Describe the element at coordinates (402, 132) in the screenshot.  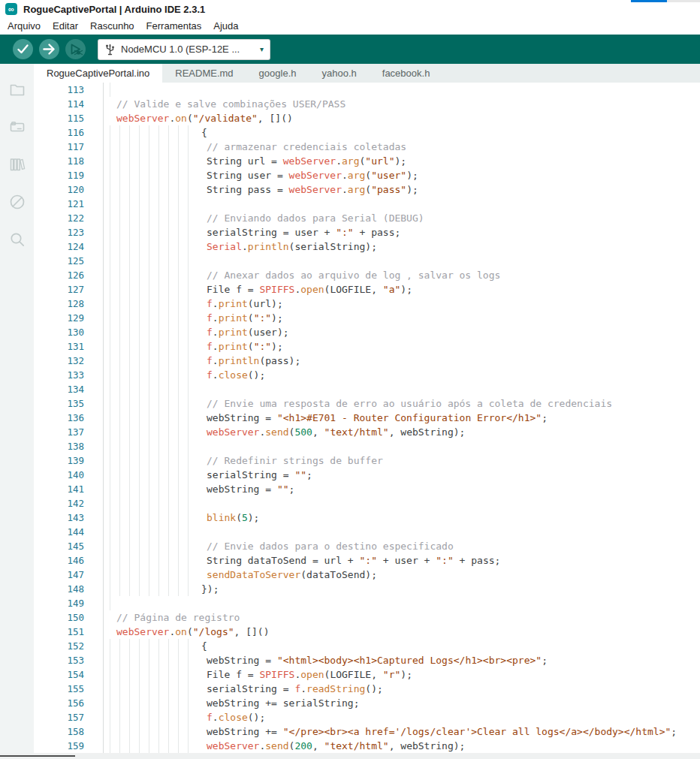
I see `code-line-content: {` at that location.